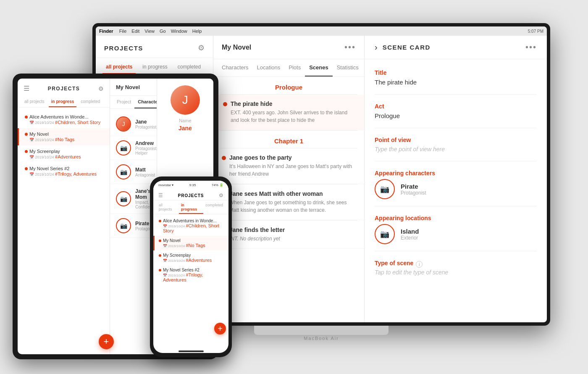  I want to click on iphone-body: movistar ▾ 9:35 74% 🔋 ☰ PROJECTS ⚙ all p…, so click(191, 267).